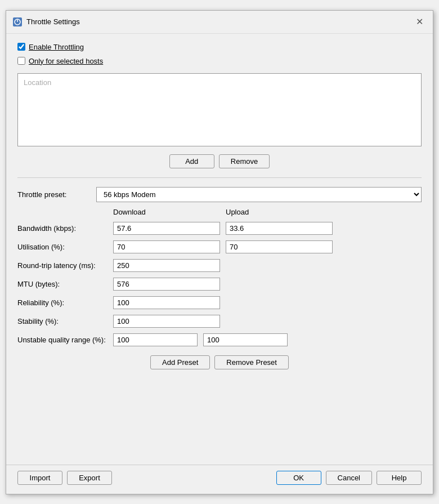 The image size is (439, 504). What do you see at coordinates (220, 363) in the screenshot?
I see `preset-btn-row: Add Preset Remove Preset` at bounding box center [220, 363].